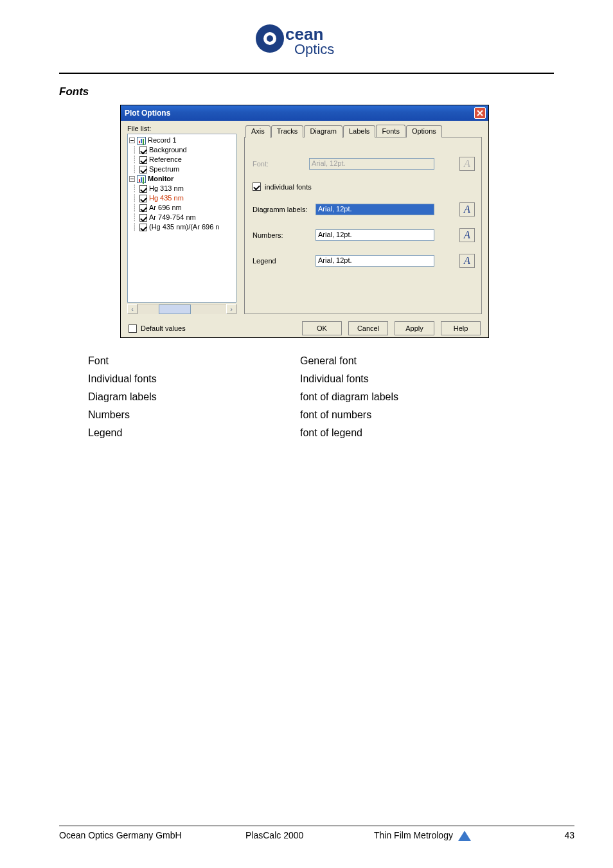 The image size is (613, 868). Describe the element at coordinates (172, 217) in the screenshot. I see `tree-item: Ar 749-754 nm` at that location.